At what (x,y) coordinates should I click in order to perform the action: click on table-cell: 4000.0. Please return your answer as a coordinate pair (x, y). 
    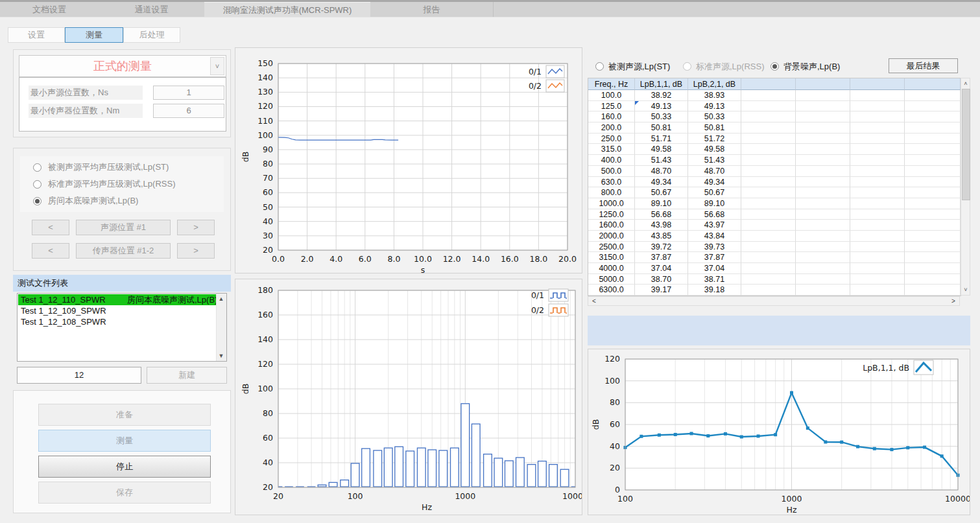
    Looking at the image, I should click on (612, 268).